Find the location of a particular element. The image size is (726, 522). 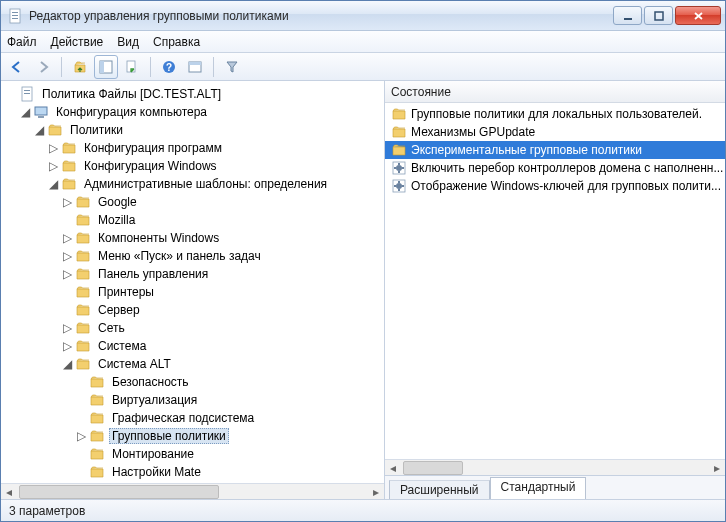

statusbar: 3 параметров is located at coordinates (363, 510).